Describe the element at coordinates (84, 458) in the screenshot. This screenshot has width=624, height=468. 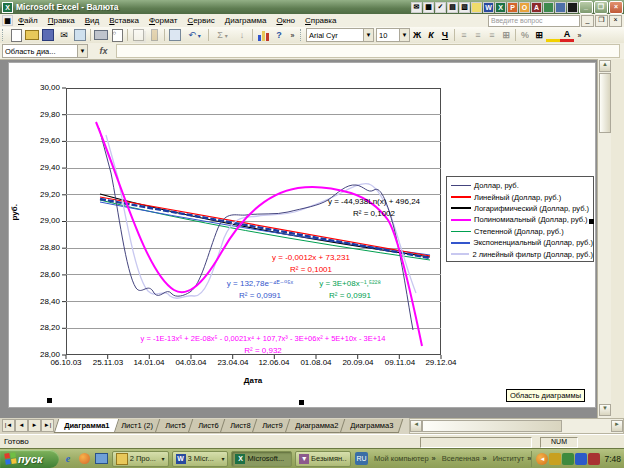
I see `media-player-icon` at that location.